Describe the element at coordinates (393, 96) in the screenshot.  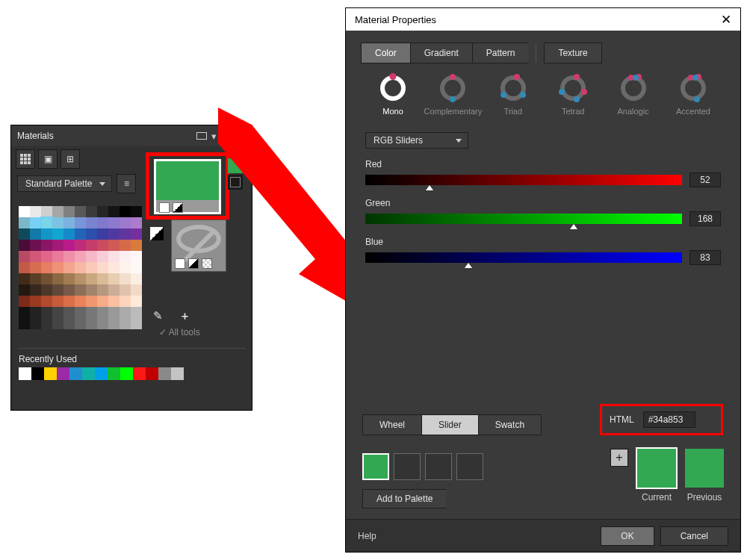
I see `scheme-mono: Mono` at that location.